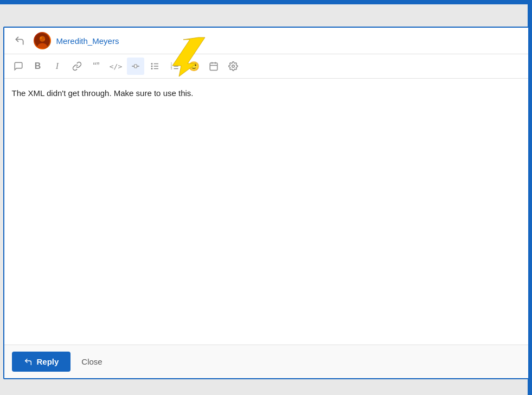  Describe the element at coordinates (77, 66) in the screenshot. I see `link-toolbar-btn` at that location.